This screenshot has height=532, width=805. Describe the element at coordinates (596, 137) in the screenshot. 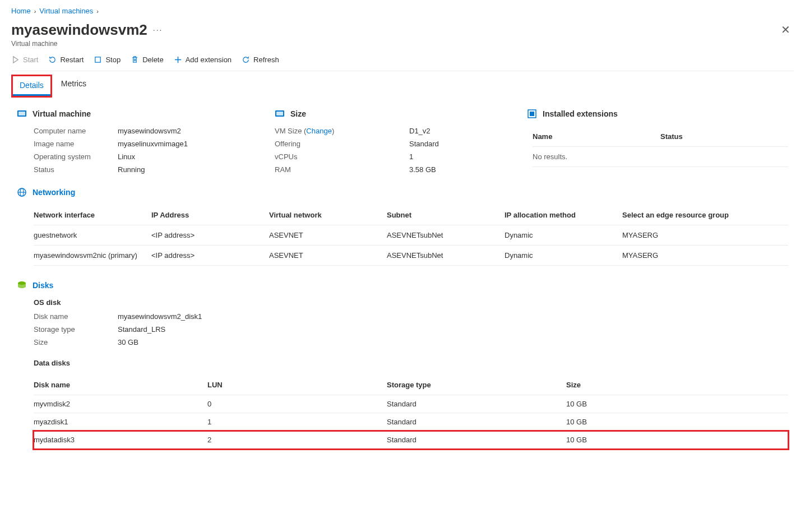

I see `ext-col-name: Name` at that location.